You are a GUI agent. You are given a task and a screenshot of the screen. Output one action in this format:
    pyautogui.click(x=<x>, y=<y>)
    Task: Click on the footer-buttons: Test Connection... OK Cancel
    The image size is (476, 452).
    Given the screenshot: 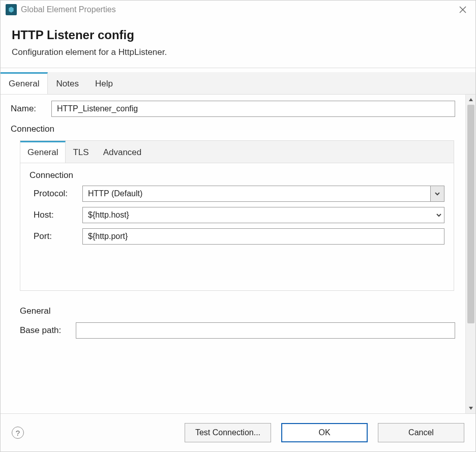 What is the action you would take?
    pyautogui.click(x=324, y=433)
    